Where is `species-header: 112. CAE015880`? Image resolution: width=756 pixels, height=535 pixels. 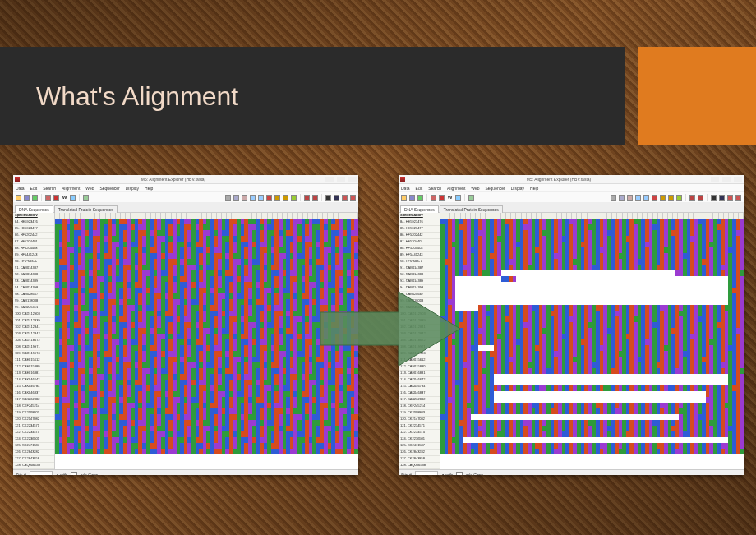 species-header: 112. CAE015880 is located at coordinates (34, 367).